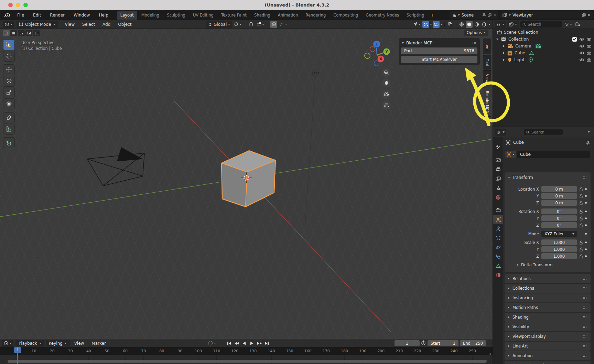 The height and width of the screenshot is (364, 594). What do you see at coordinates (9, 81) in the screenshot?
I see `tool-rotate` at bounding box center [9, 81].